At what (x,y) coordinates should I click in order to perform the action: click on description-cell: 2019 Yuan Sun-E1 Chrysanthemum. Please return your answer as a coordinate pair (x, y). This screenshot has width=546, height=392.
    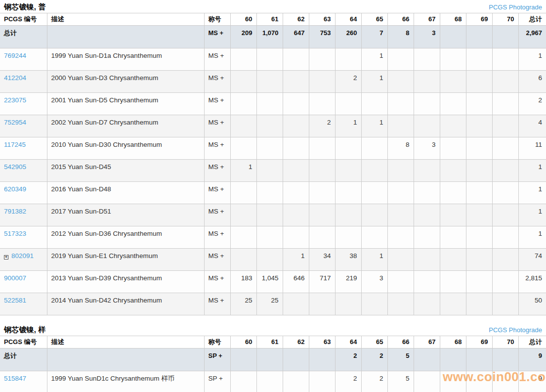
    Looking at the image, I should click on (126, 260).